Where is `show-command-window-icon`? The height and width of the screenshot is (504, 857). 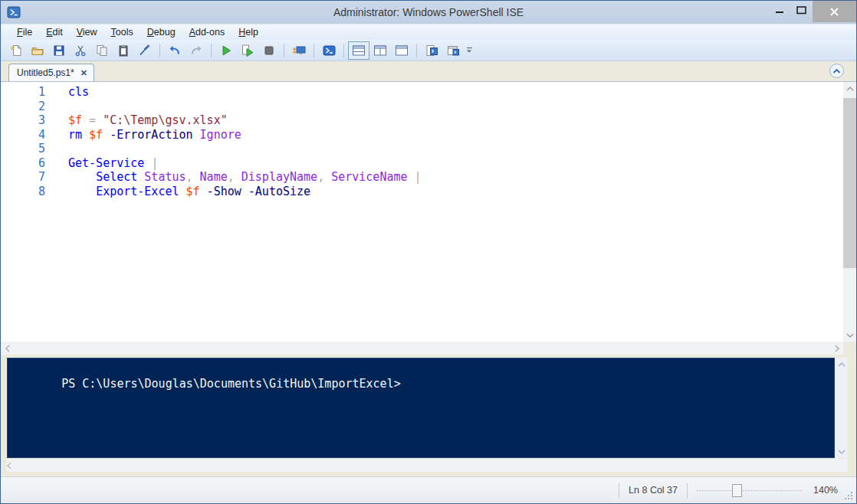 show-command-window-icon is located at coordinates (432, 51).